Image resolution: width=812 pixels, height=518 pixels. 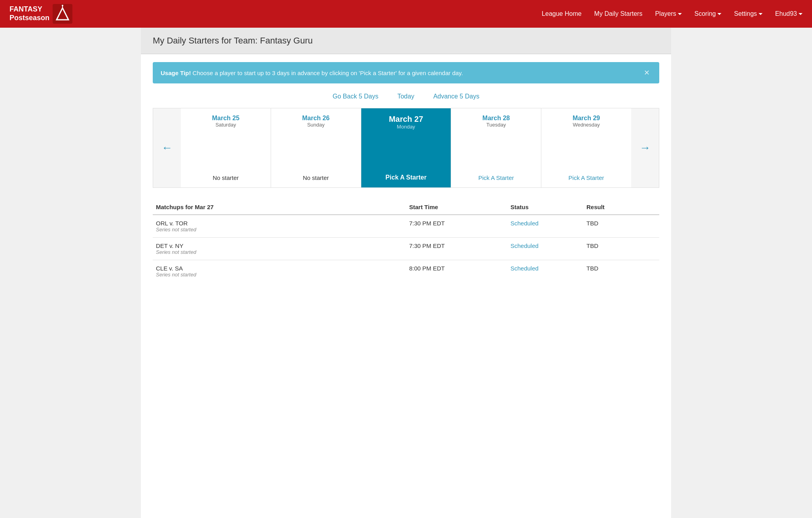 What do you see at coordinates (29, 18) in the screenshot?
I see `logo-line2: Postseason` at bounding box center [29, 18].